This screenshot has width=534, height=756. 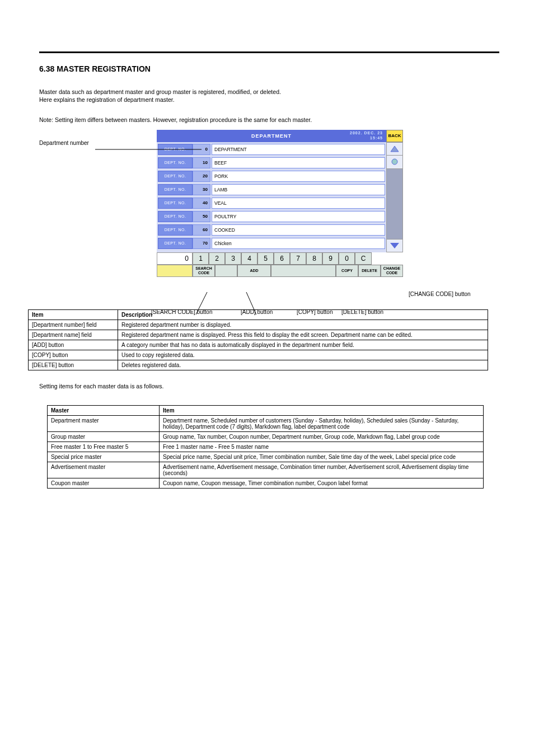 I want to click on fn-gap, so click(x=303, y=271).